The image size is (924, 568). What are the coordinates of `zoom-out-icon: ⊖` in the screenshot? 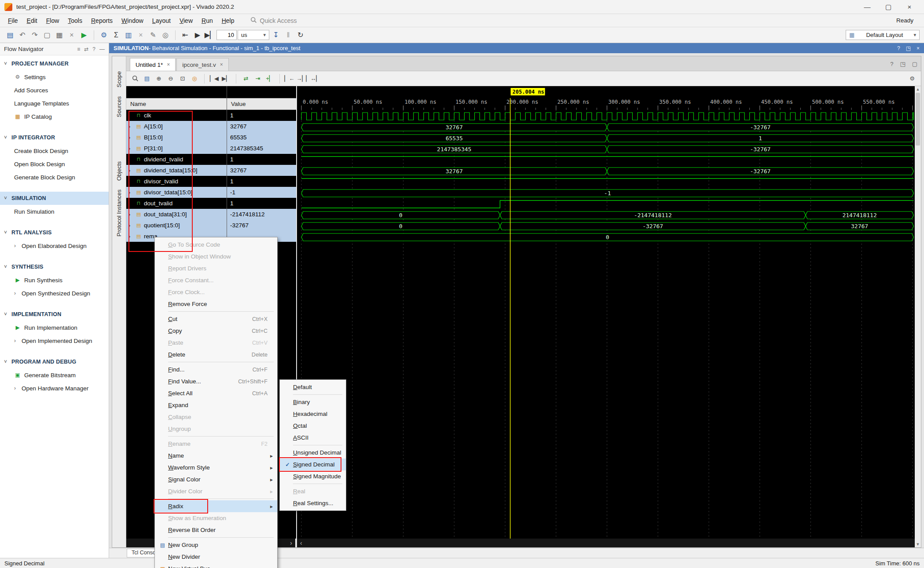 It's located at (171, 79).